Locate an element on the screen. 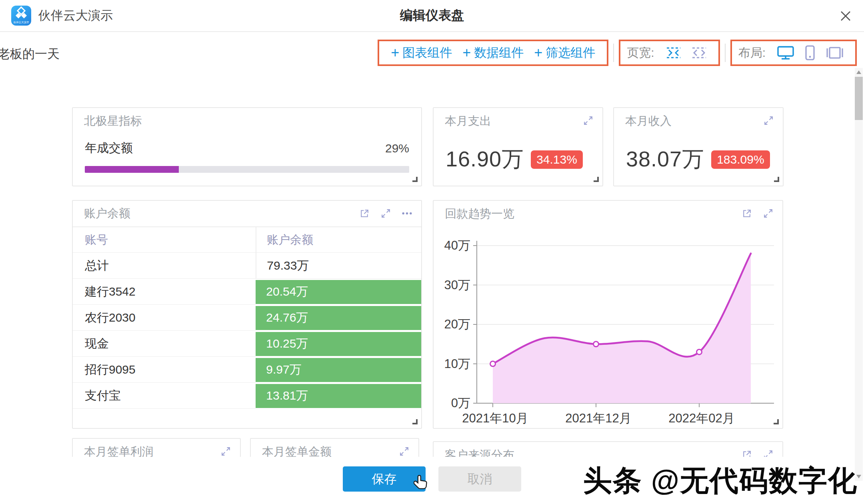  more-options-icon is located at coordinates (407, 214).